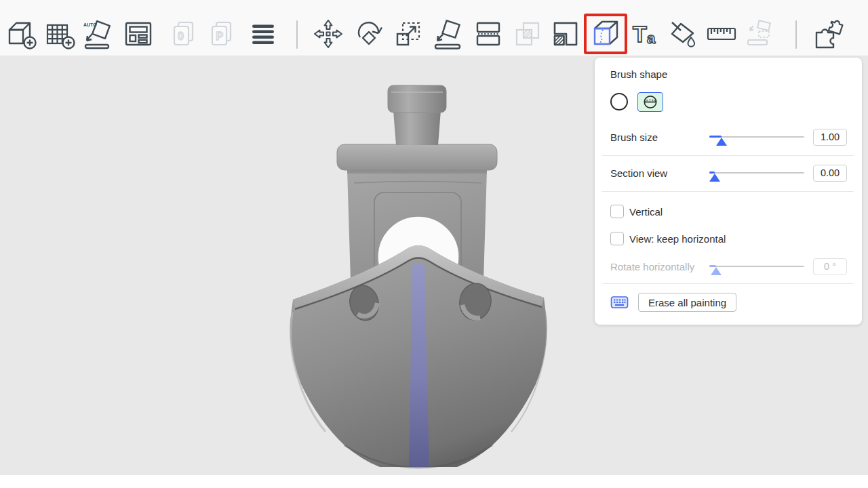 This screenshot has height=488, width=868. What do you see at coordinates (650, 102) in the screenshot?
I see `sphere-icon` at bounding box center [650, 102].